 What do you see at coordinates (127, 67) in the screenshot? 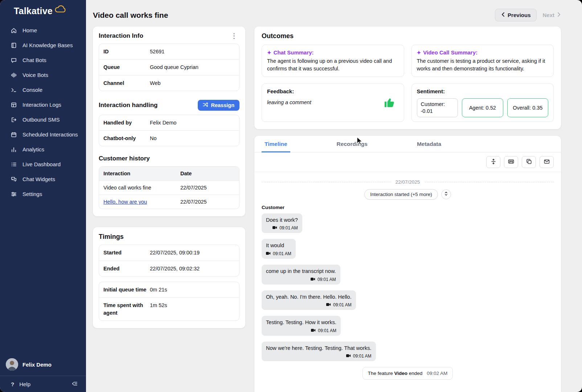
I see `row-label: Queue` at bounding box center [127, 67].